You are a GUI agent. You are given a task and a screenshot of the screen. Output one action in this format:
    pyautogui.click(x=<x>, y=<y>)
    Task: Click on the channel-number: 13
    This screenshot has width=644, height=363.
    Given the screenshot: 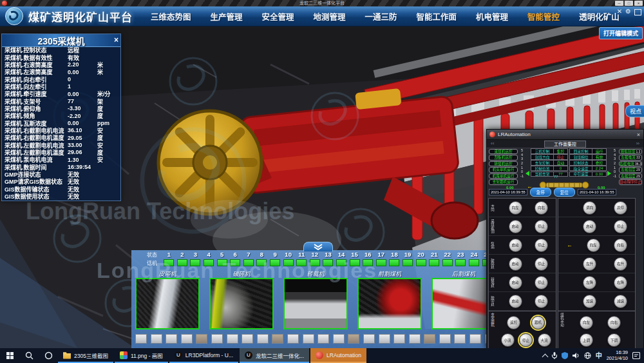 What is the action you would take?
    pyautogui.click(x=328, y=254)
    